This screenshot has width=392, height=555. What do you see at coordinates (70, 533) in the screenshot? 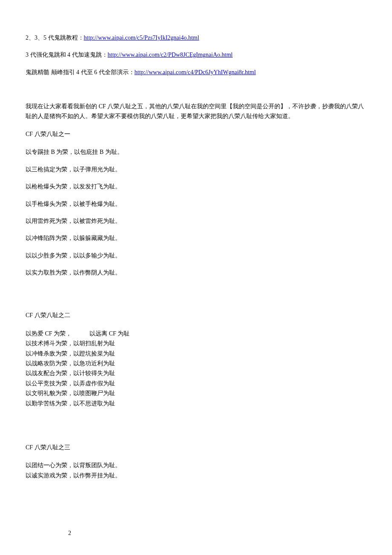
I see `page-number: 2` at bounding box center [70, 533].